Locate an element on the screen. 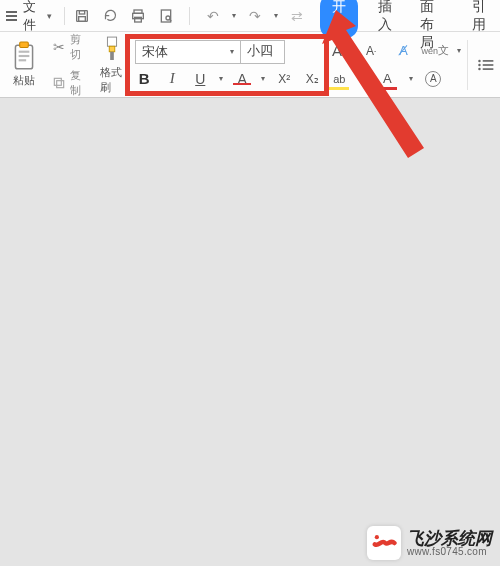 The image size is (500, 566). tab-reference: 引用 is located at coordinates (479, 19).